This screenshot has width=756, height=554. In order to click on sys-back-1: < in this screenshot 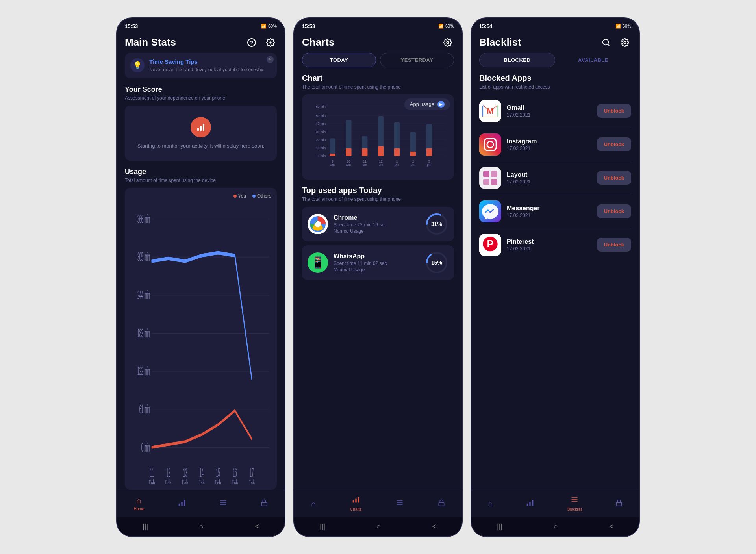, I will do `click(257, 527)`.